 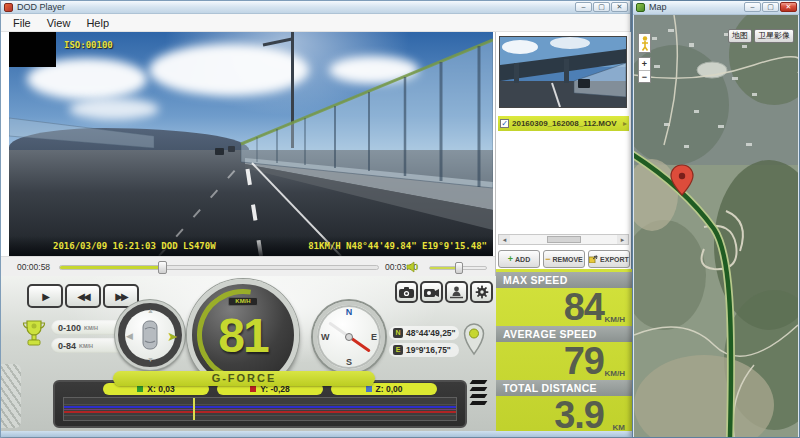 What do you see at coordinates (150, 310) in the screenshot?
I see `up-arrow-icon: ▲` at bounding box center [150, 310].